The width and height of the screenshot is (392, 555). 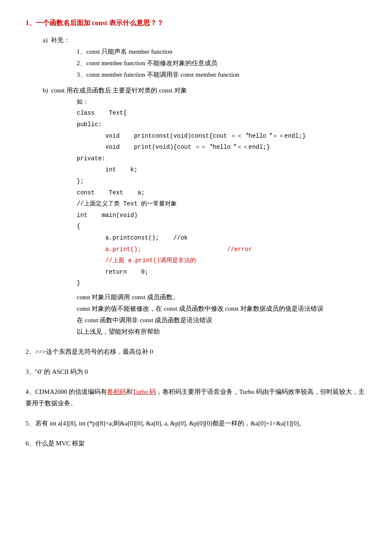 What do you see at coordinates (222, 102) in the screenshot?
I see `code-line-0: 如：` at bounding box center [222, 102].